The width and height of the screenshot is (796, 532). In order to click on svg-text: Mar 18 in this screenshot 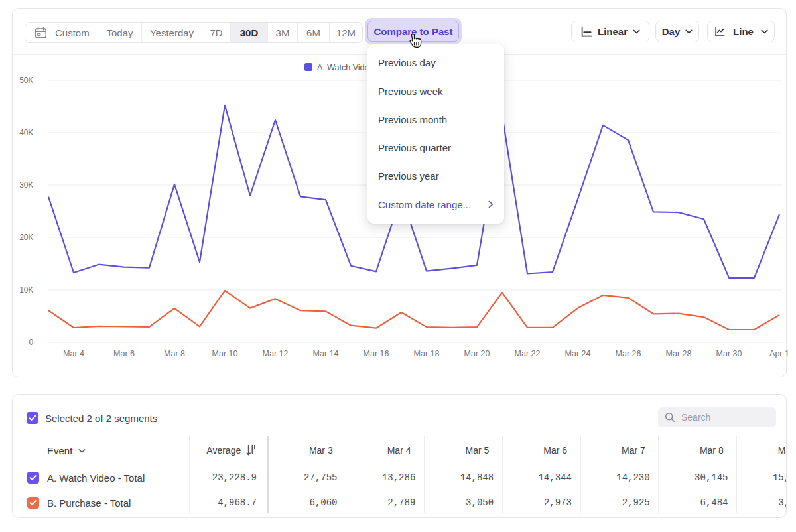, I will do `click(427, 354)`.